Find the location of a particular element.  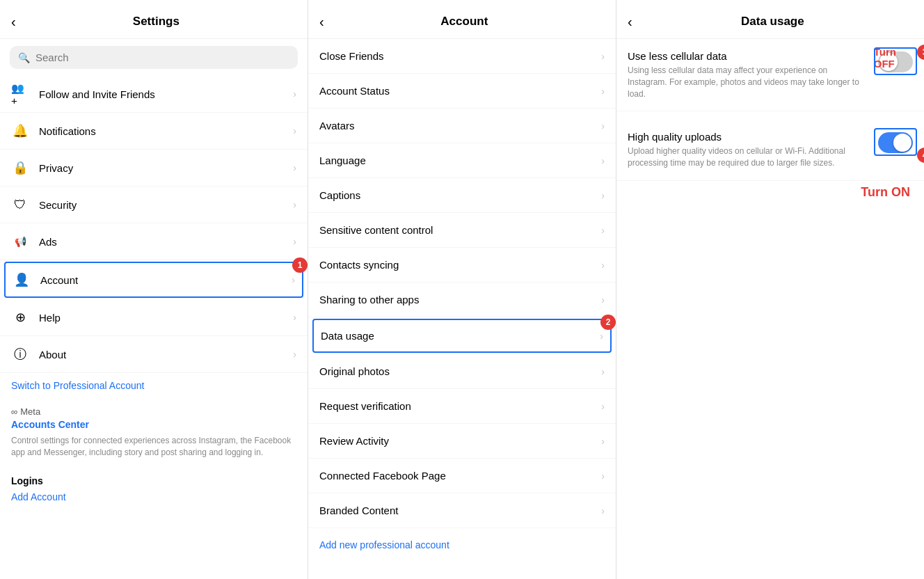

turn-on-label: Turn ON is located at coordinates (885, 192).